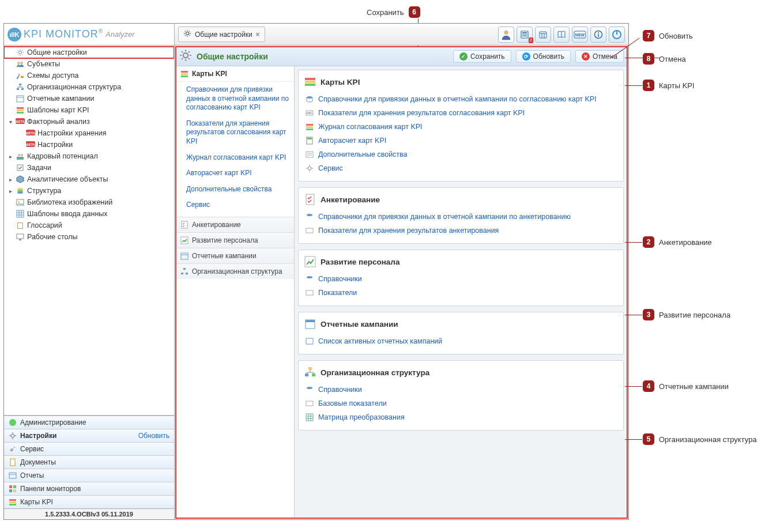 Image resolution: width=769 pixels, height=532 pixels. I want to click on tree-factor-analysis: ▾BETAФакторный анализ, so click(89, 122).